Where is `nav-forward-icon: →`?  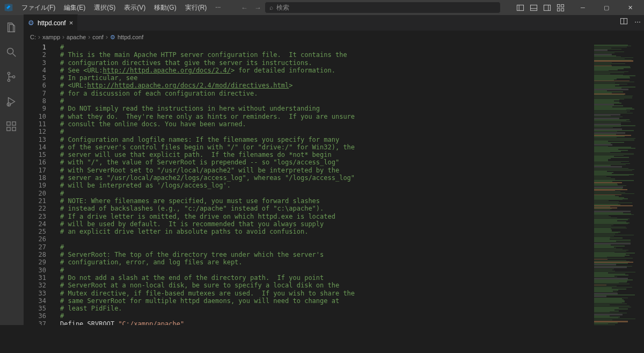
nav-forward-icon: → is located at coordinates (258, 8).